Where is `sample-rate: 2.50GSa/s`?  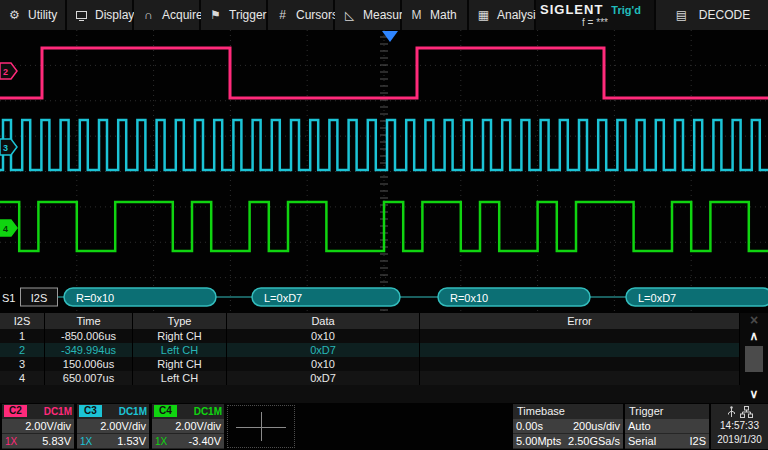
sample-rate: 2.50GSa/s is located at coordinates (594, 441).